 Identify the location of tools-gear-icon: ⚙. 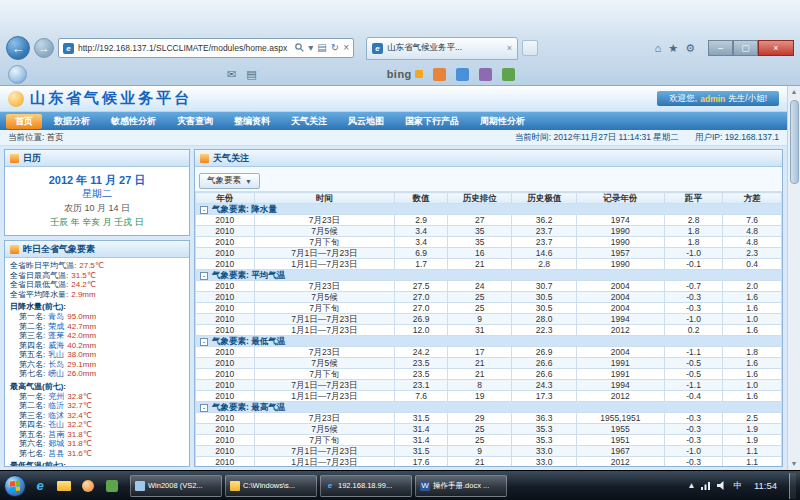
(690, 48).